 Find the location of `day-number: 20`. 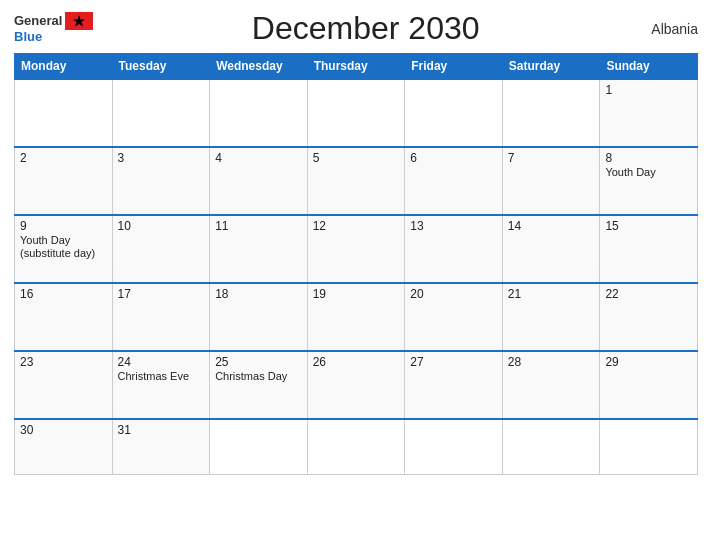

day-number: 20 is located at coordinates (454, 294).